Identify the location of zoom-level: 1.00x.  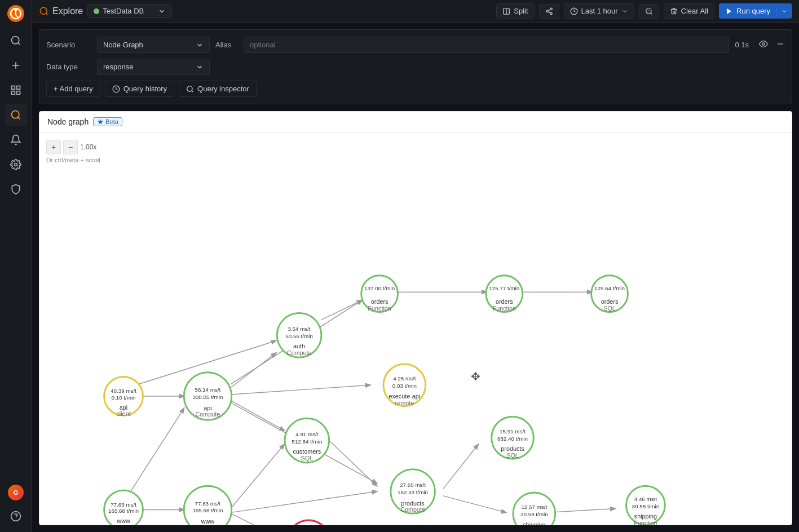
(88, 147).